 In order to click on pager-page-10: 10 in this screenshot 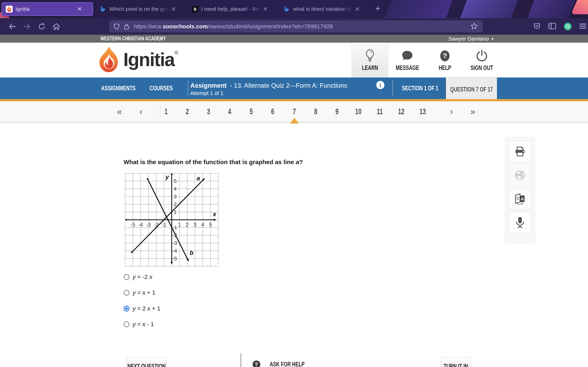, I will do `click(358, 111)`.